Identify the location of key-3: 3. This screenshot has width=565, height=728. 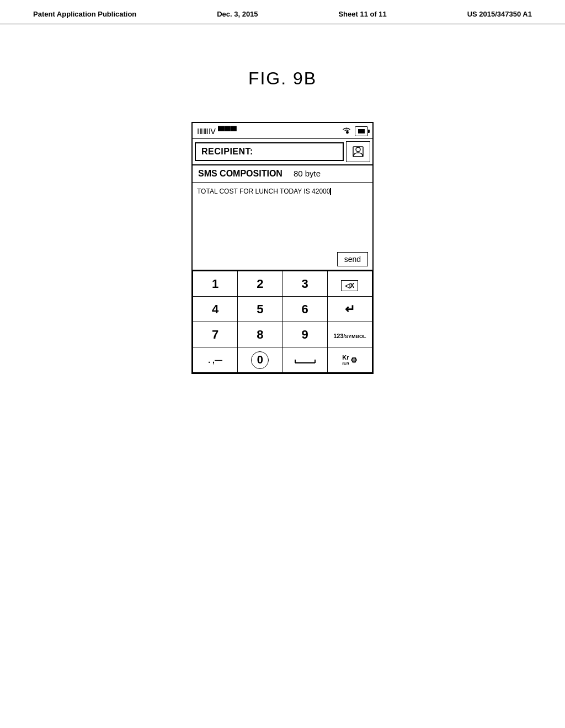
(305, 284).